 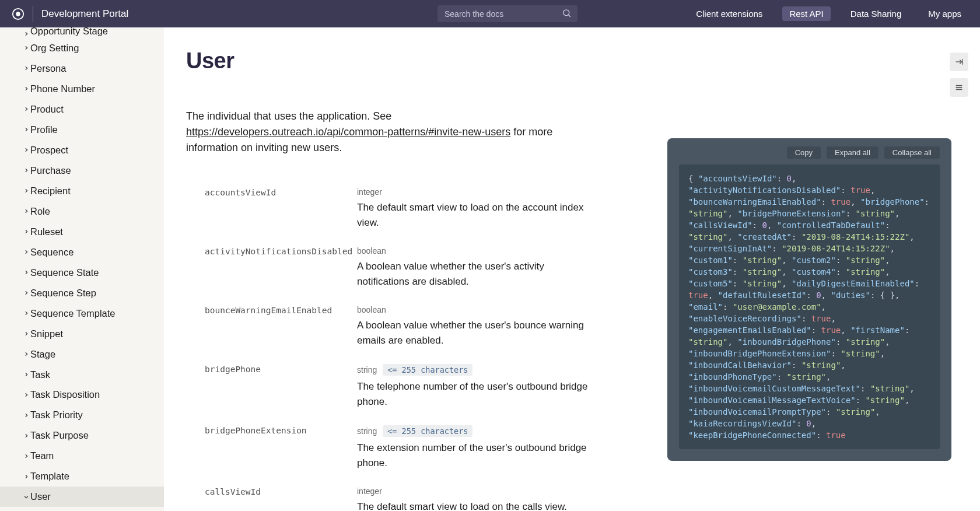 What do you see at coordinates (476, 332) in the screenshot?
I see `attr-desc: A boolean value whether the user's bounc…` at bounding box center [476, 332].